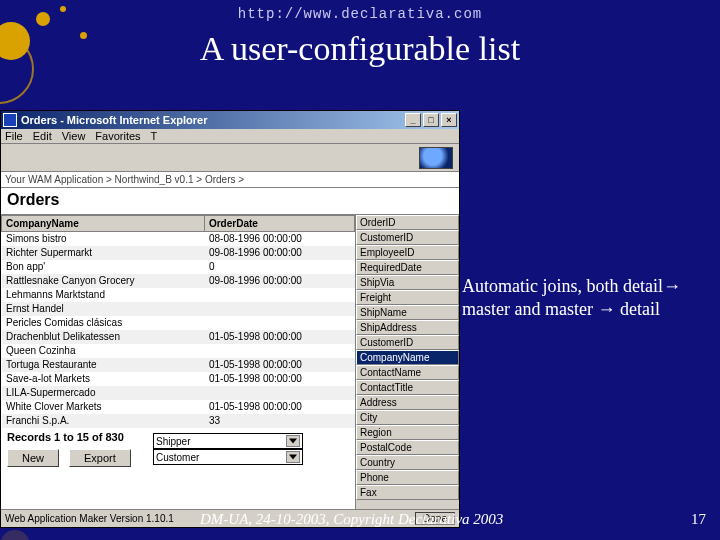  What do you see at coordinates (279, 421) in the screenshot?
I see `table-cell: 33` at bounding box center [279, 421].